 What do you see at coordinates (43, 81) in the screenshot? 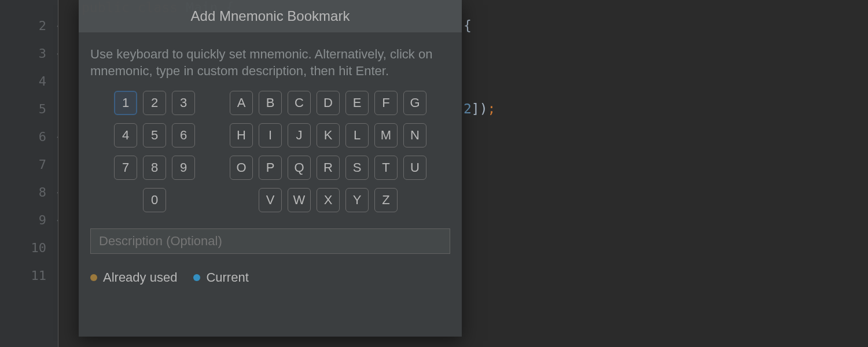
I see `line-number: 4` at bounding box center [43, 81].